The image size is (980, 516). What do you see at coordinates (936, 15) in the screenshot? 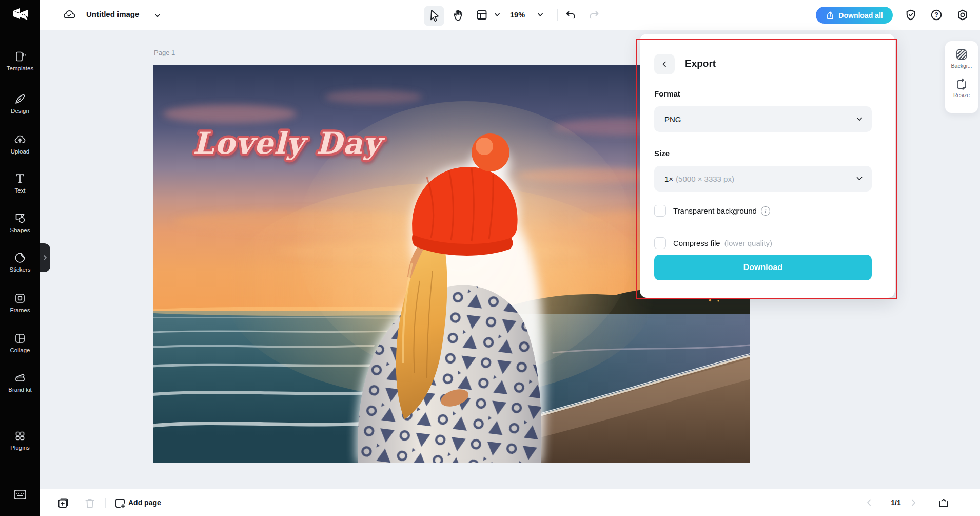
I see `help-icon: ?` at bounding box center [936, 15].